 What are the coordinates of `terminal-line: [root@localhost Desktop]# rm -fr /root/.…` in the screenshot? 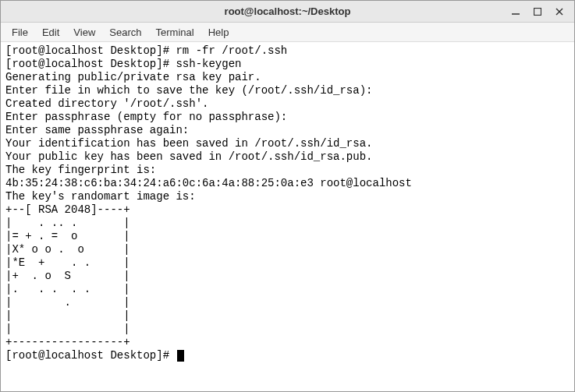 It's located at (147, 51).